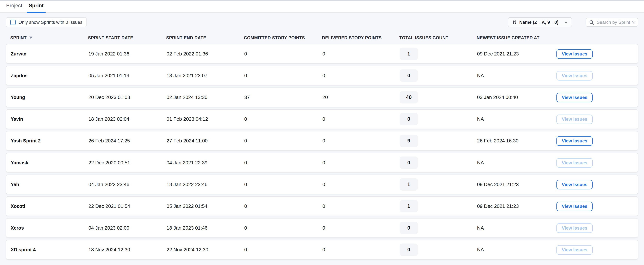 This screenshot has width=644, height=265. I want to click on total-issues-badge: 40, so click(409, 97).